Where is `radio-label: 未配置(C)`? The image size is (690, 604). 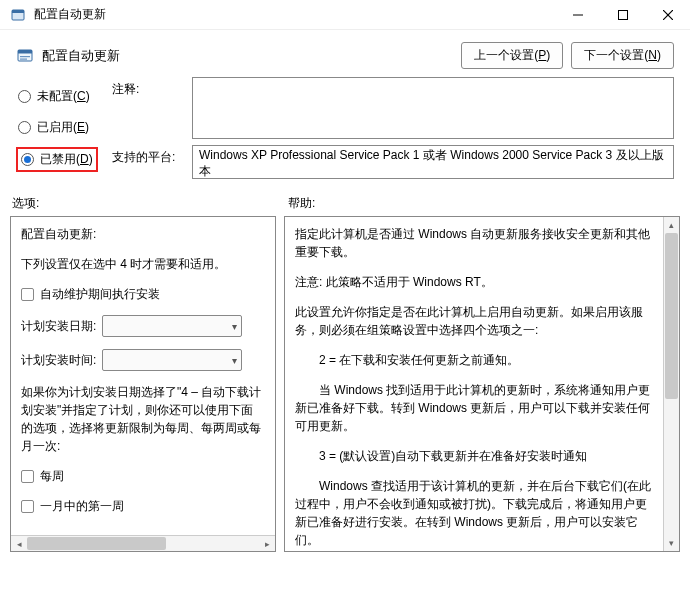 radio-label: 未配置(C) is located at coordinates (64, 96).